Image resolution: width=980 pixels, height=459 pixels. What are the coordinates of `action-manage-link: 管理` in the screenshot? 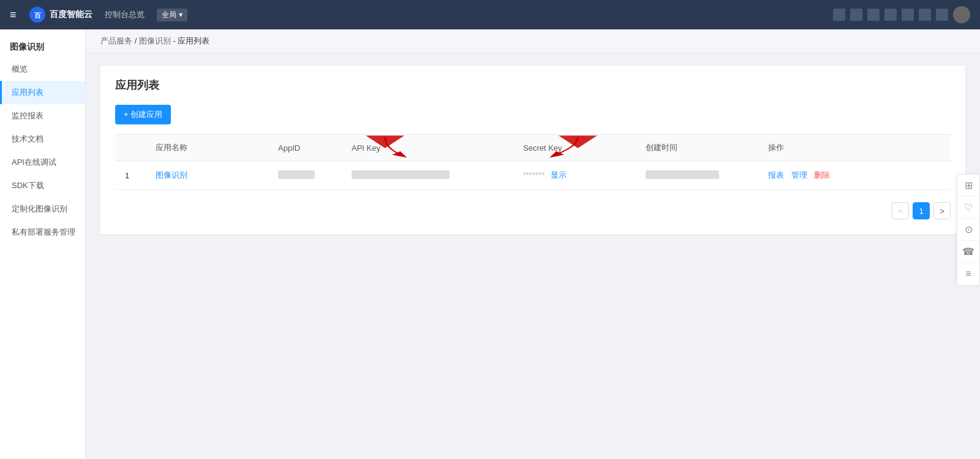 It's located at (799, 175).